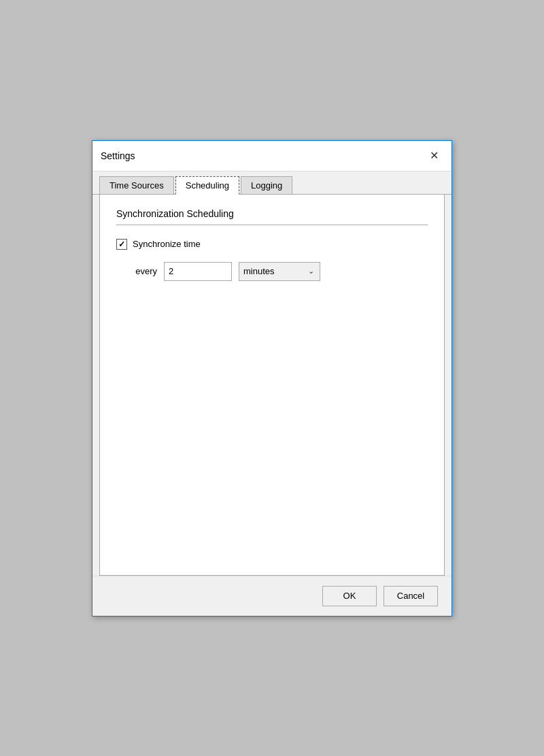 Image resolution: width=544 pixels, height=756 pixels. I want to click on units-select-wrapper: minutes hours days ⌄, so click(279, 272).